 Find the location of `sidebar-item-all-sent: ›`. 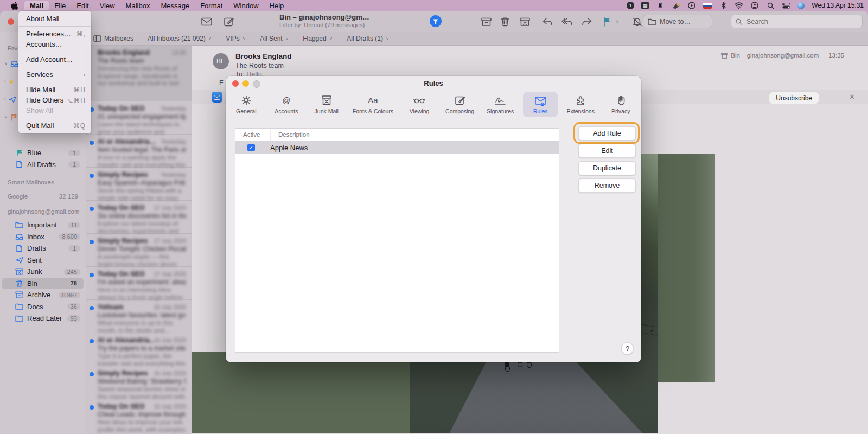

sidebar-item-all-sent: › is located at coordinates (10, 99).